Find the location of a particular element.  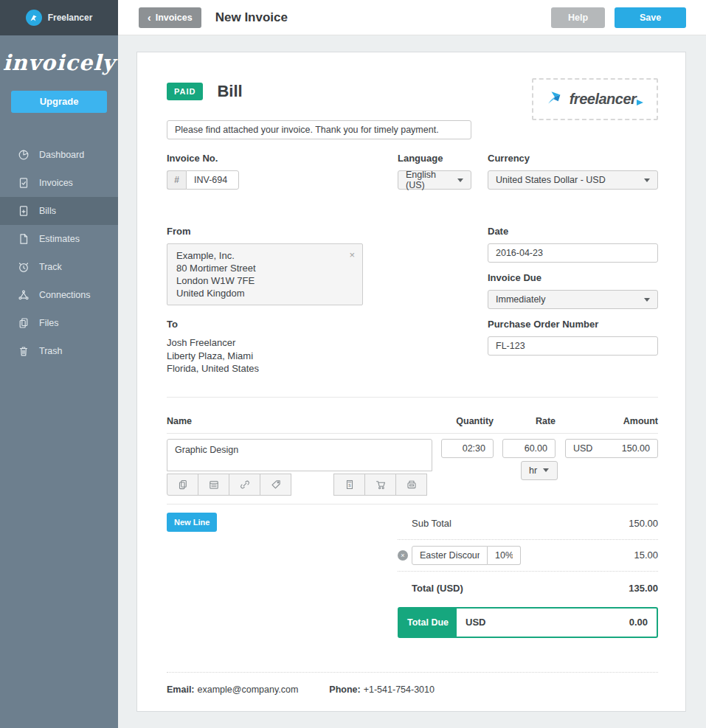

total-due-value: 0.00 is located at coordinates (639, 623).